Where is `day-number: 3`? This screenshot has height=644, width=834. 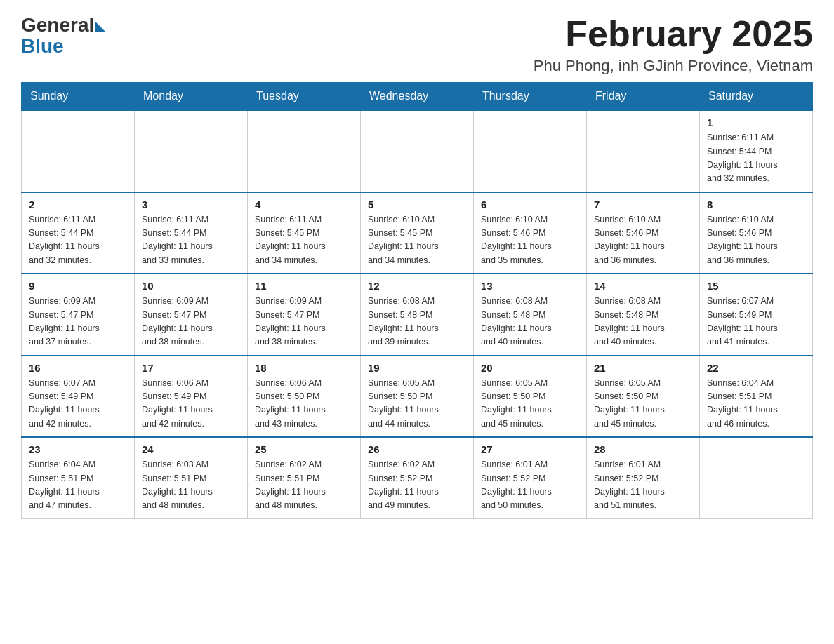 day-number: 3 is located at coordinates (191, 205).